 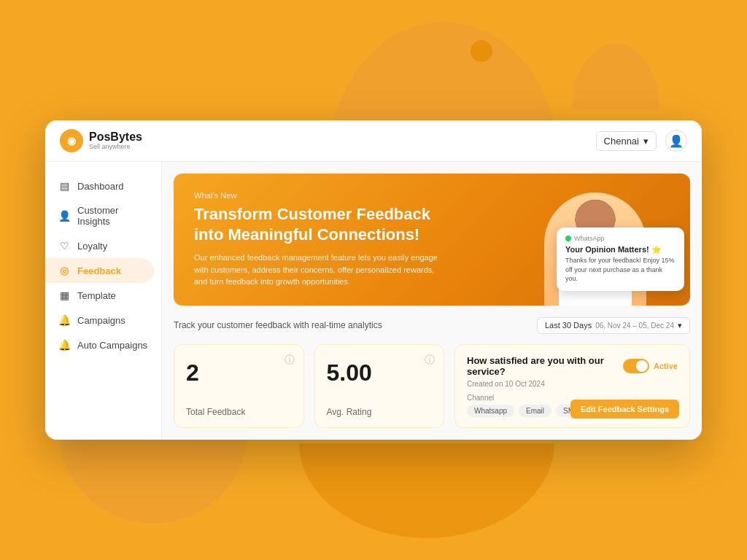 What do you see at coordinates (99, 271) in the screenshot?
I see `sidebar-label-feedback: Feedback` at bounding box center [99, 271].